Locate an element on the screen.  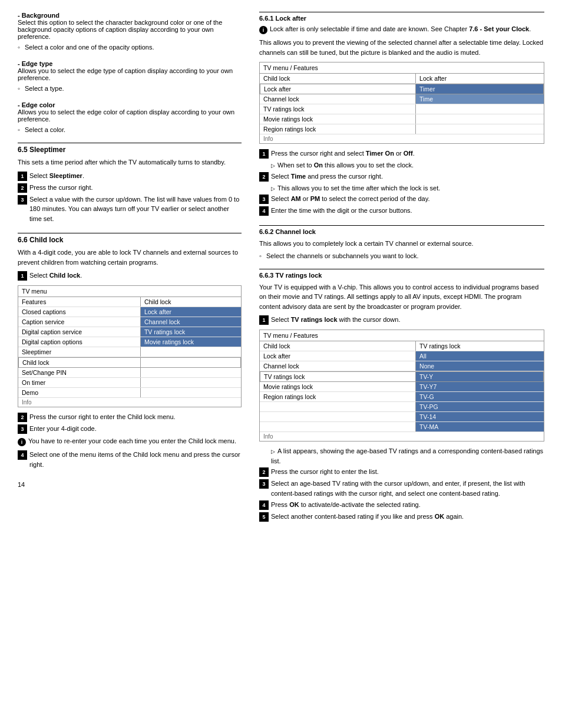
info-box-66: i You have to re-enter your code each ti… is located at coordinates (130, 442).